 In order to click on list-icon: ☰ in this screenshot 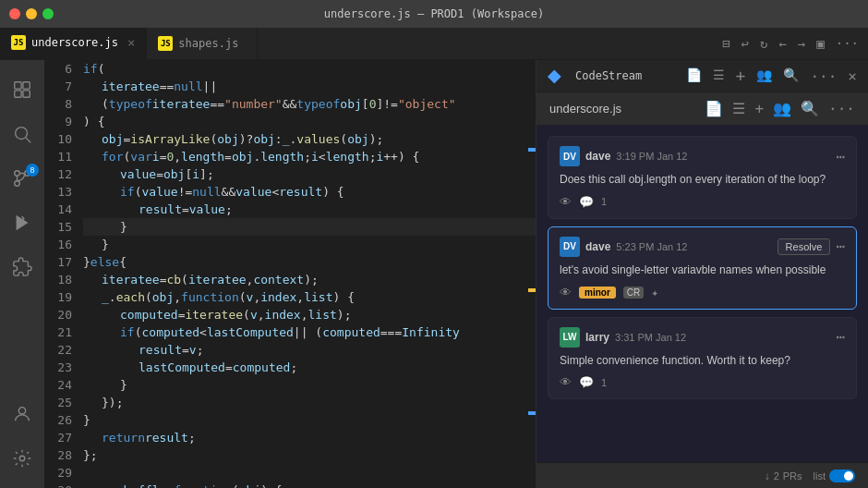, I will do `click(739, 109)`.